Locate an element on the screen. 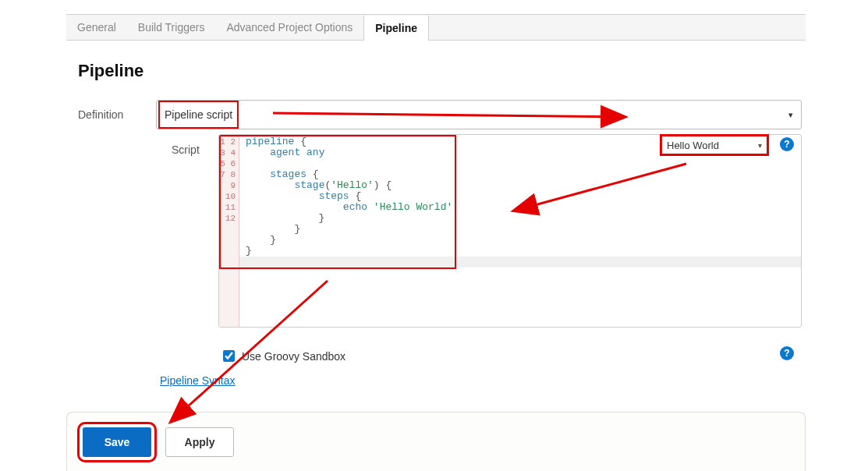  pipeline-syntax-link: Pipeline Syntax is located at coordinates (198, 381).